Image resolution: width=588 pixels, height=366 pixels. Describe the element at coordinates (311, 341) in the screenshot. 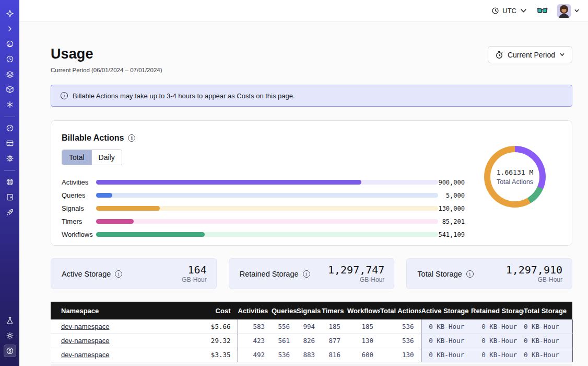

I see `table-row: dev-namespace 29.32 423 561 826 877 130 …` at that location.